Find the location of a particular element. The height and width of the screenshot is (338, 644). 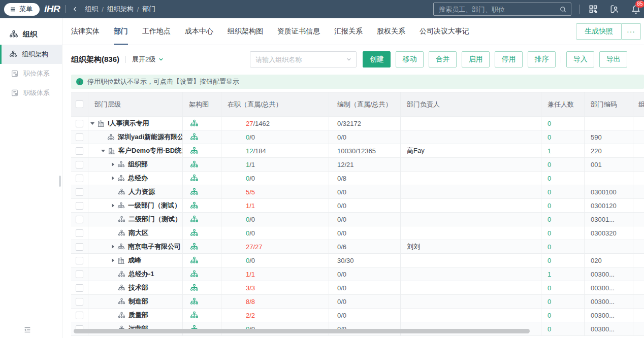

notifications-bell-icon: 85 is located at coordinates (636, 9).